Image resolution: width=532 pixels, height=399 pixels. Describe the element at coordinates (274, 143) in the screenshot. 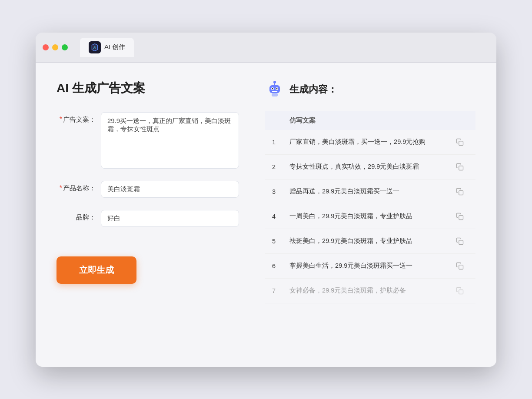

I see `row-number: 1` at that location.